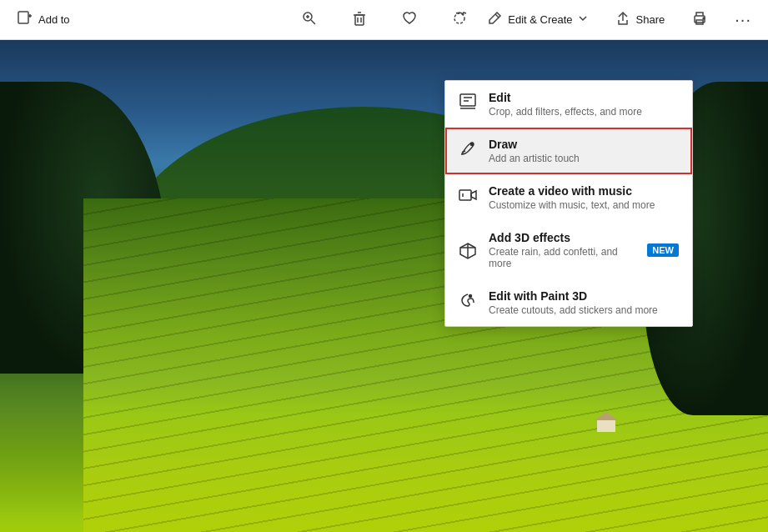 The image size is (768, 532). I want to click on toolbar-center, so click(384, 20).